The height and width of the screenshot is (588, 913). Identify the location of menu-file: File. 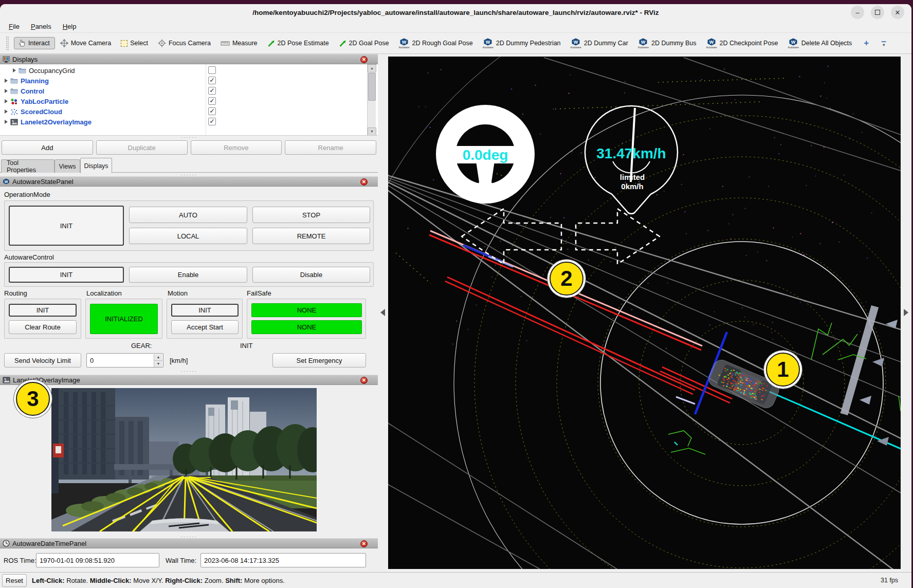
(14, 27).